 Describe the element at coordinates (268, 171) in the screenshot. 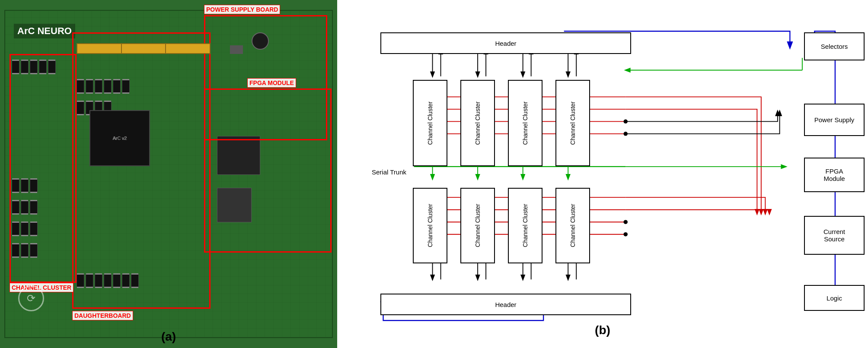

I see `fpga-module-outline` at that location.